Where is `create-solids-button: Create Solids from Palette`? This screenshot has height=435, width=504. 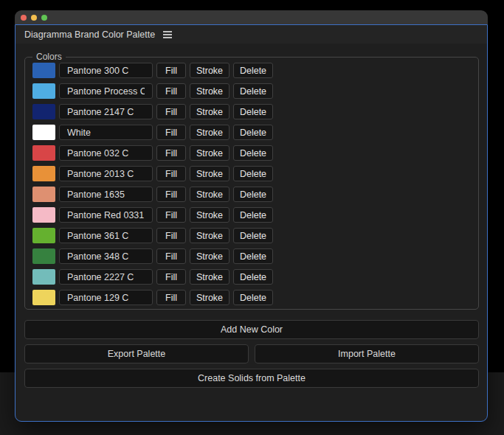
create-solids-button: Create Solids from Palette is located at coordinates (252, 378).